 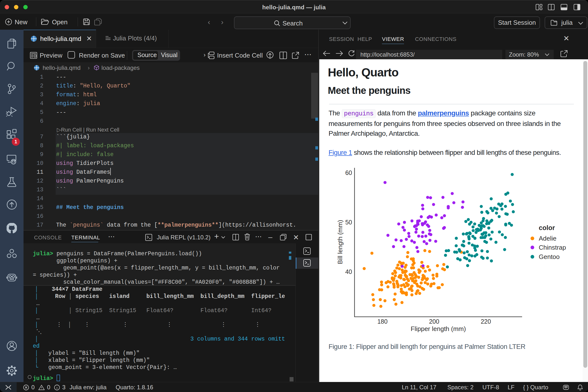 I want to click on svg-text: 40, so click(x=348, y=272).